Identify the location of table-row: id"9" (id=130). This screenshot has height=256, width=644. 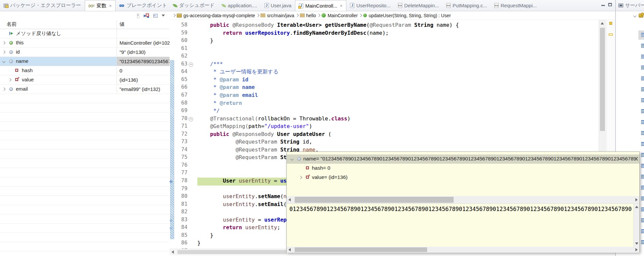
(85, 52).